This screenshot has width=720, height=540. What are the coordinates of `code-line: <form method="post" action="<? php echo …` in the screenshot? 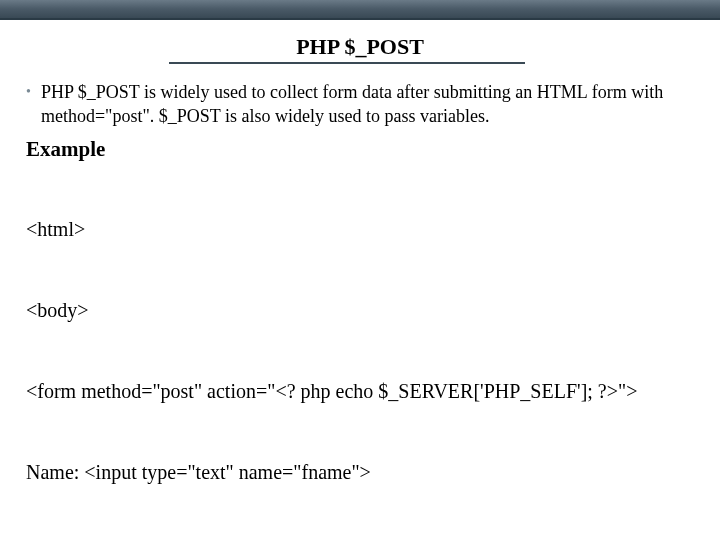 It's located at (360, 392).